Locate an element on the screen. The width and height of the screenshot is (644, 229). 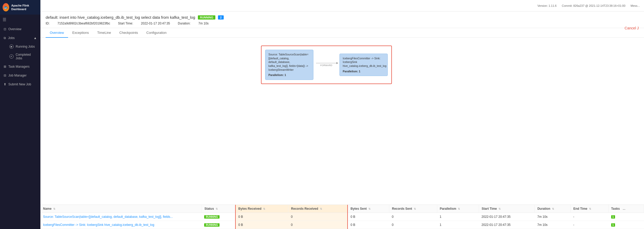
row1-status: RUNNING is located at coordinates (218, 217).